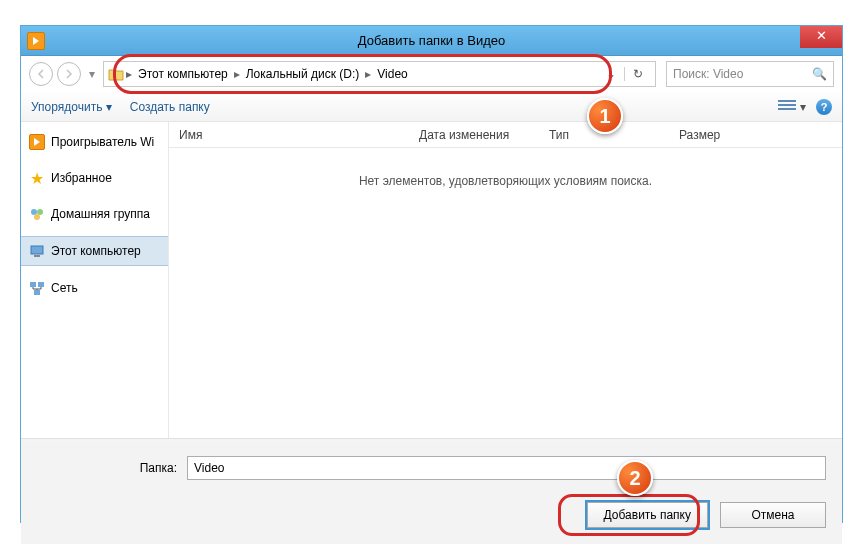 The image size is (864, 544). What do you see at coordinates (183, 74) in the screenshot?
I see `breadcrumb-pc: Этот компьютер` at bounding box center [183, 74].